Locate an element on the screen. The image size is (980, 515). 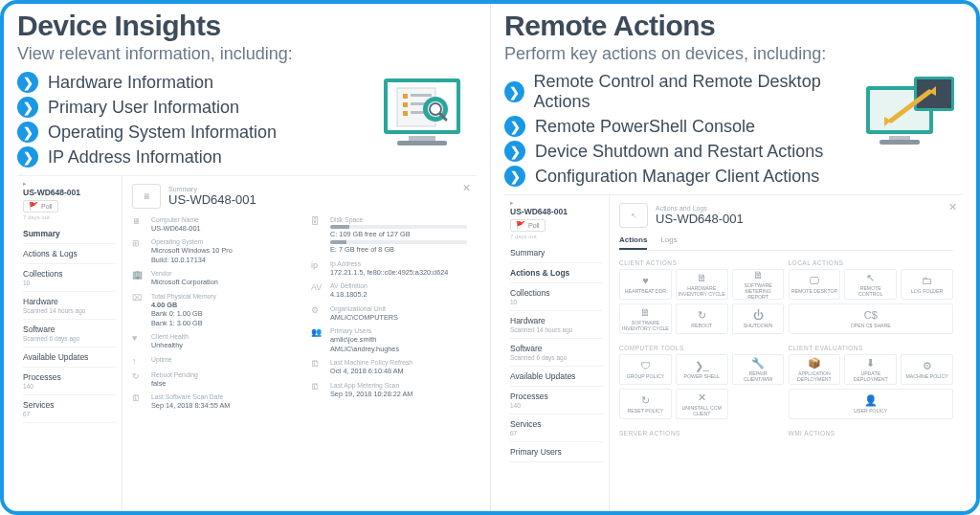
shield-icon: AV is located at coordinates (318, 291).